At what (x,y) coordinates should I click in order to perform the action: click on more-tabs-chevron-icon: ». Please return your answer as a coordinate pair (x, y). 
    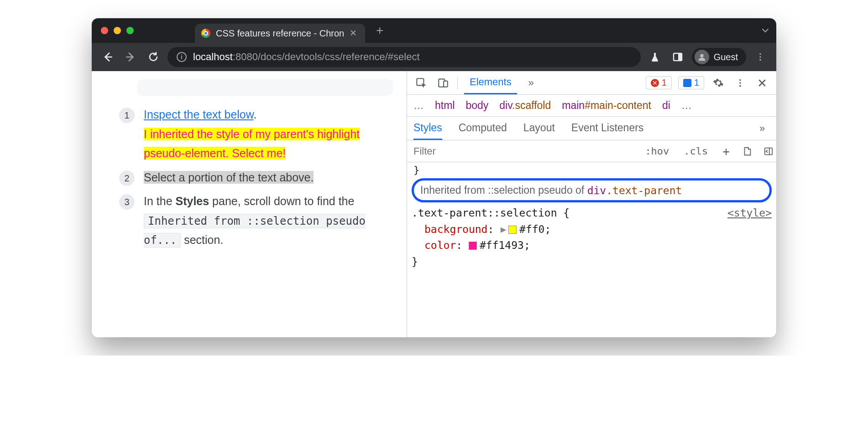
    Looking at the image, I should click on (531, 83).